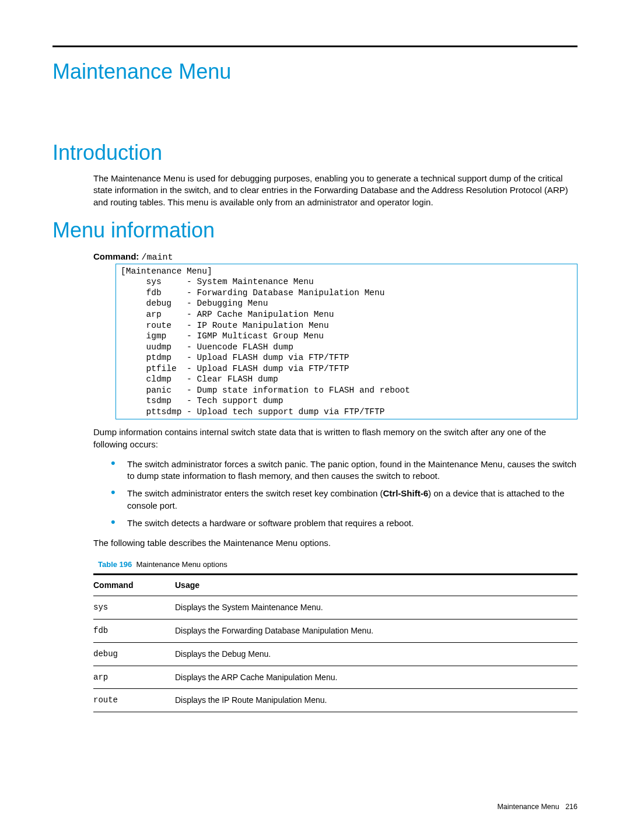  Describe the element at coordinates (335, 643) in the screenshot. I see `options-table: Command Usage sys Displays the System Ma…` at that location.